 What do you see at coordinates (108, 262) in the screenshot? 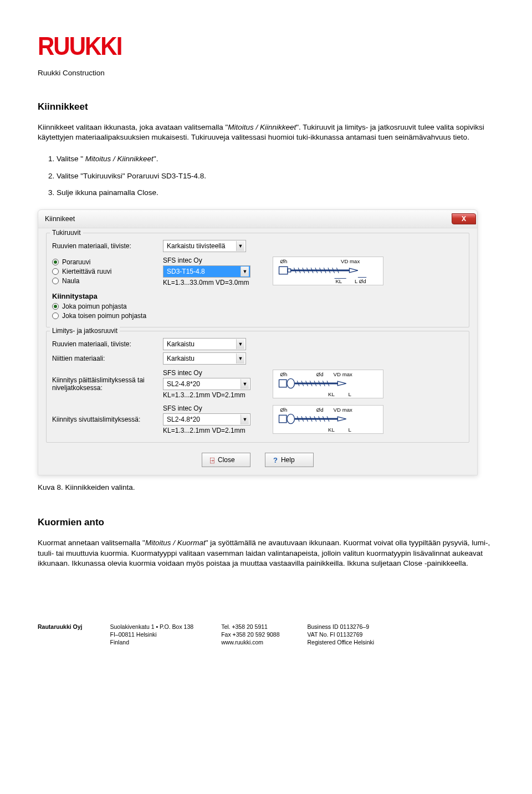
I see `radio-poraruuvi: Poraruuvi` at bounding box center [108, 262].